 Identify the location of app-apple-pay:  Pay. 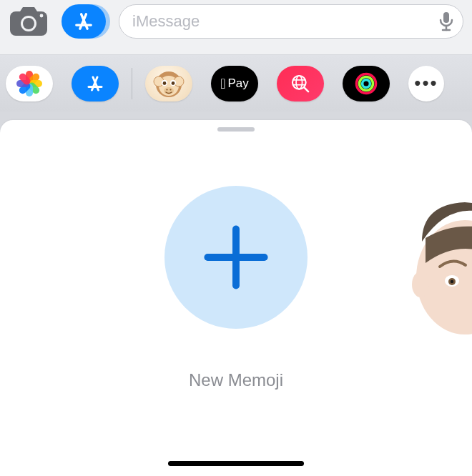
(235, 84).